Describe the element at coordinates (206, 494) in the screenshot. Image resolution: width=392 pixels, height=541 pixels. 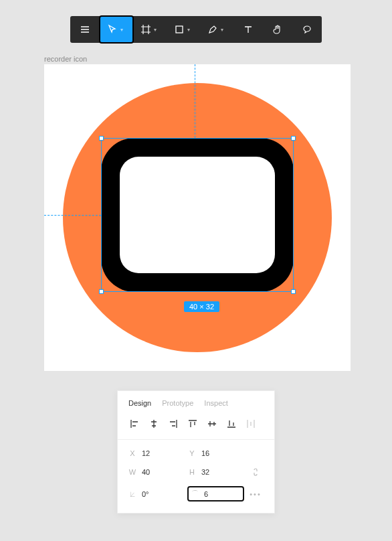
I see `radius-value: 6` at that location.